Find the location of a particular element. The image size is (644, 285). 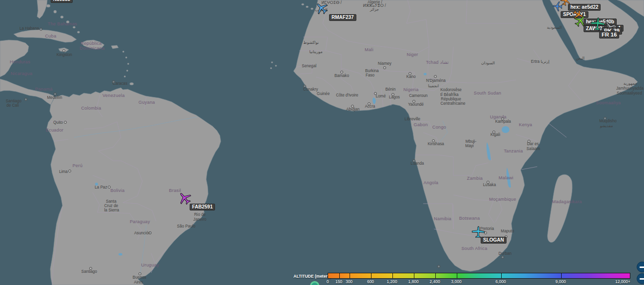

map-label: Panamá is located at coordinates (44, 90).